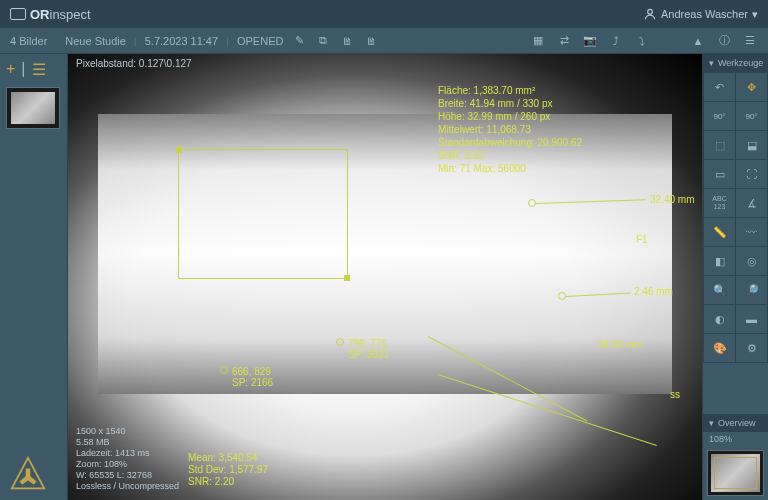 The width and height of the screenshot is (768, 500). I want to click on angle-tool: ∡, so click(752, 203).